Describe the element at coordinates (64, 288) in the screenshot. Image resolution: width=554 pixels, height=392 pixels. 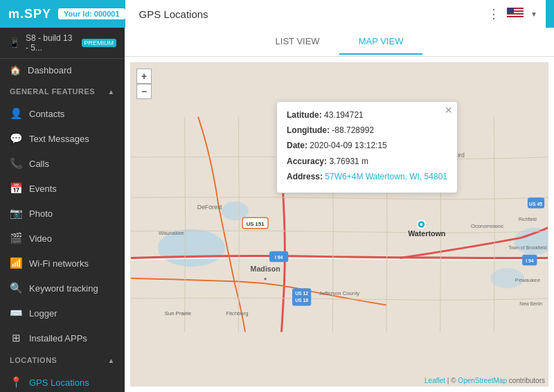
I see `keyword-label: Keyword tracking` at that location.